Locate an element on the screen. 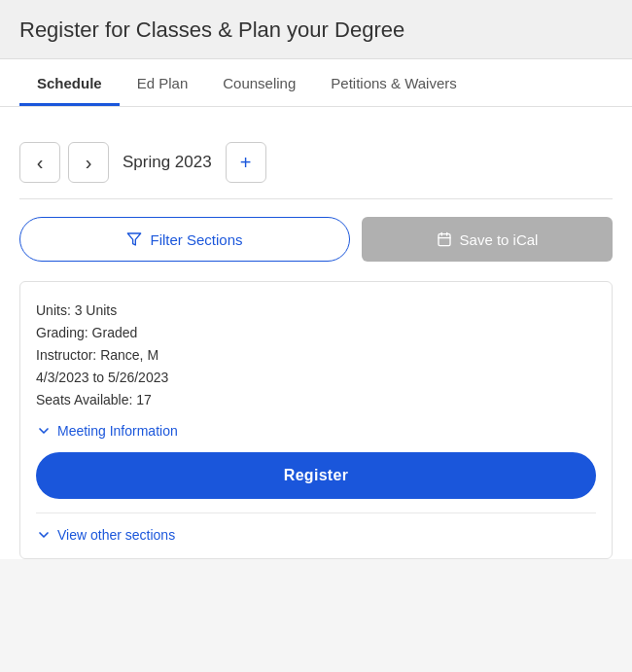 The width and height of the screenshot is (632, 672). view-other-sections-link: View other sections is located at coordinates (316, 535).